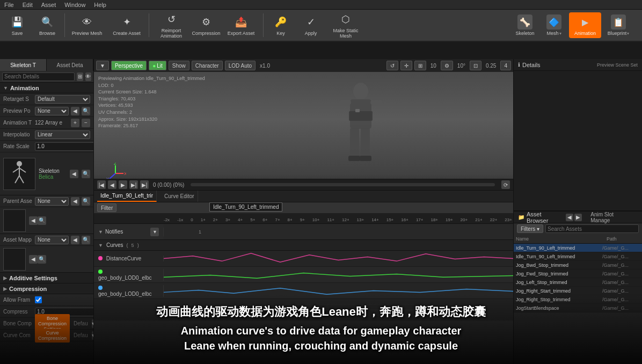 This screenshot has height=364, width=642. I want to click on timeline-tab-anim: Idle_Turn_90_Left_trir, so click(127, 196).